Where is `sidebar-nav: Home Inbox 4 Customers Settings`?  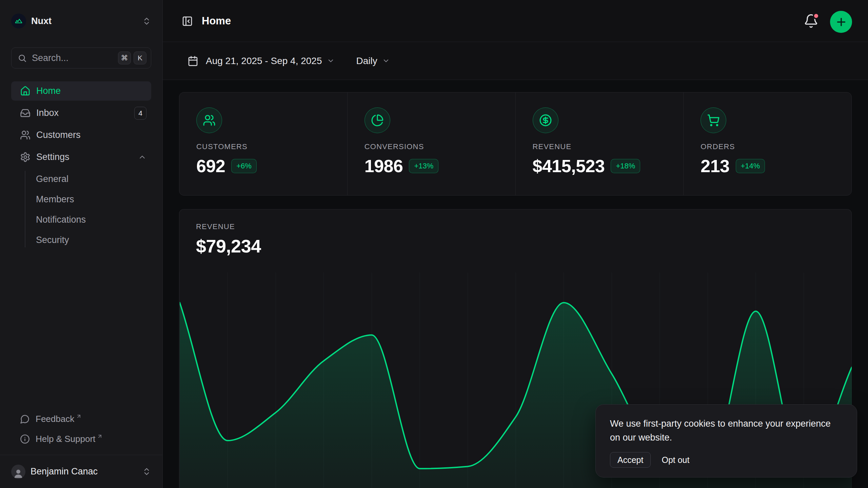 sidebar-nav: Home Inbox 4 Customers Settings is located at coordinates (81, 124).